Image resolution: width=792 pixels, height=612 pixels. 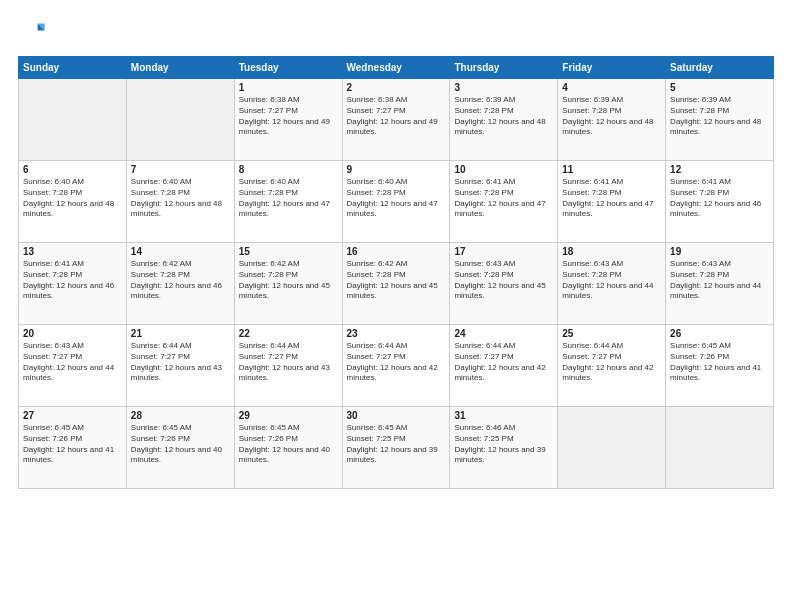 I want to click on day-number: 29, so click(x=288, y=416).